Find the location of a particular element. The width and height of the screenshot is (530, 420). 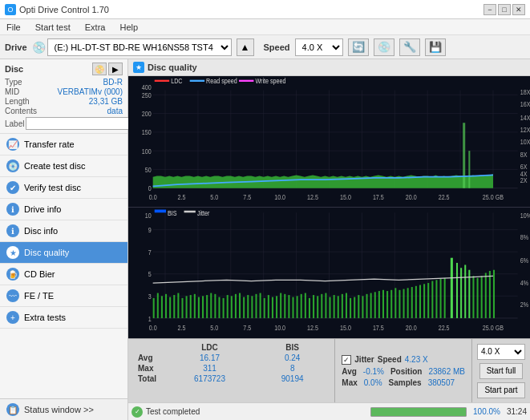

col-header-bis: BIS is located at coordinates (292, 348).